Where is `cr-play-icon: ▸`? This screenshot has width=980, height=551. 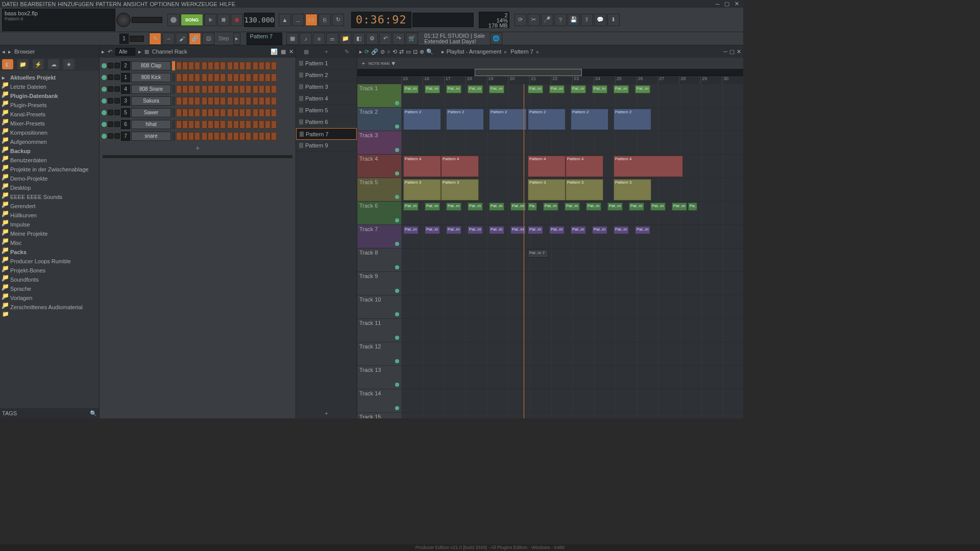
cr-play-icon: ▸ is located at coordinates (103, 52).